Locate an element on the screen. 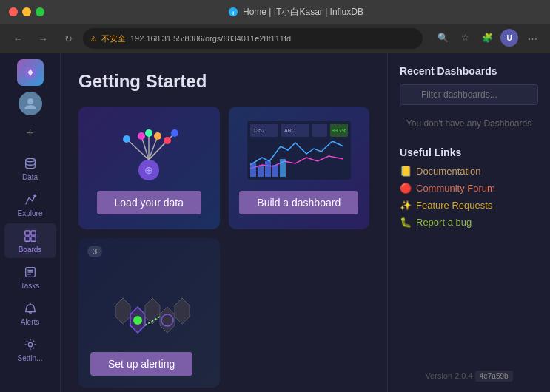  extension-button: 🧩 is located at coordinates (487, 38).